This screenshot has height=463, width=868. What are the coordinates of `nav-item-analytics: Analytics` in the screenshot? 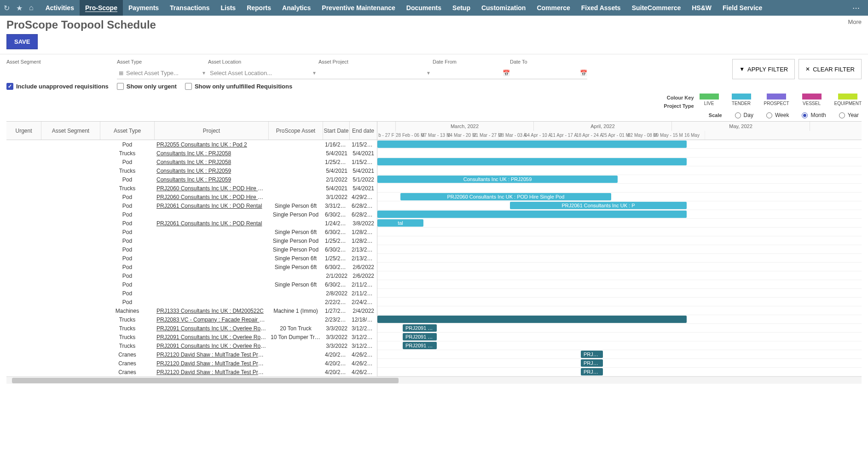 It's located at (296, 8).